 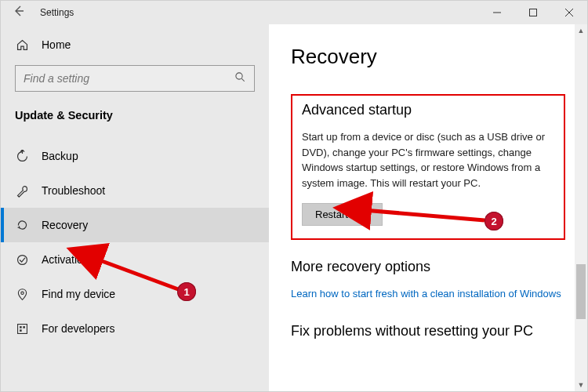 I want to click on titlebar: Settings, so click(x=294, y=13).